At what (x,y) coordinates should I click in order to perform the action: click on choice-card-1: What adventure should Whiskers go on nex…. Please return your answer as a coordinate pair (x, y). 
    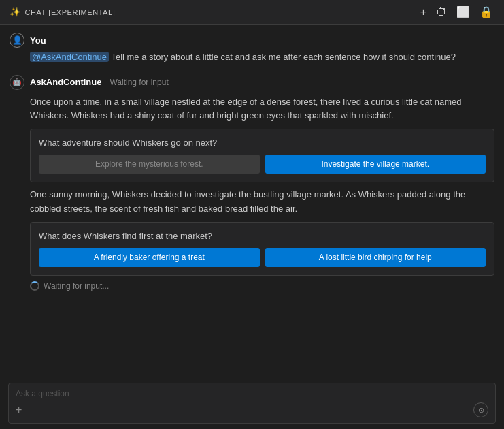
    Looking at the image, I should click on (263, 155).